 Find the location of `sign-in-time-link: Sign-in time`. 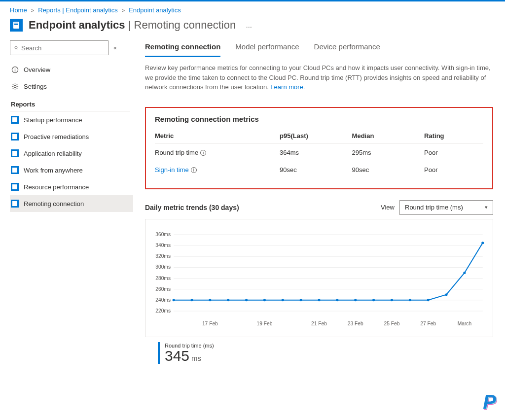

sign-in-time-link: Sign-in time is located at coordinates (172, 170).